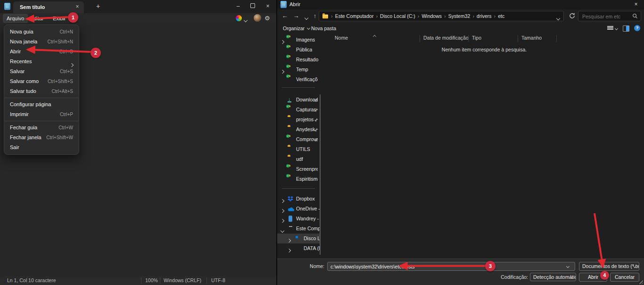 This screenshot has height=285, width=644. What do you see at coordinates (303, 149) in the screenshot?
I see `sidebar-item-label: UTILS` at bounding box center [303, 149].